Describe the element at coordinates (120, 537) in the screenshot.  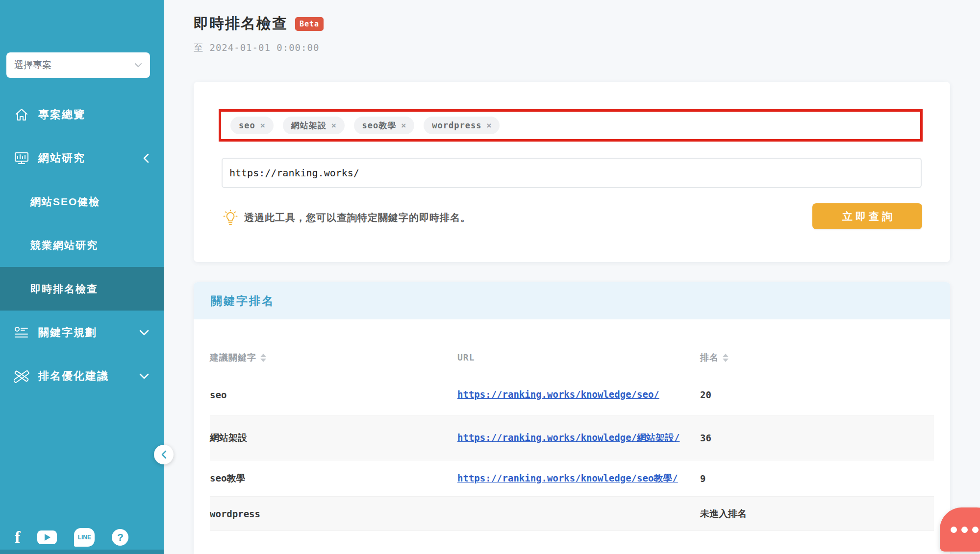
I see `help-icon: ?` at that location.